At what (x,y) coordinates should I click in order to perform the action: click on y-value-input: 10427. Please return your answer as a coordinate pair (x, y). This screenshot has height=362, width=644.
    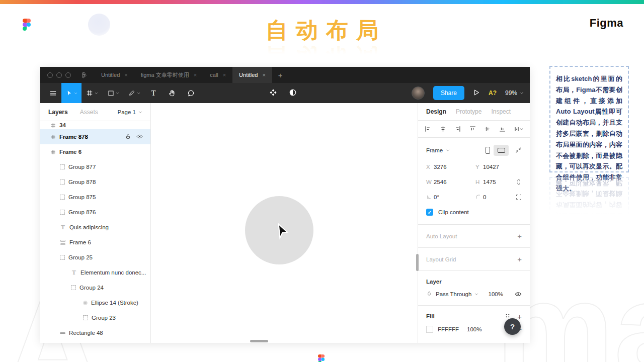
    Looking at the image, I should click on (491, 167).